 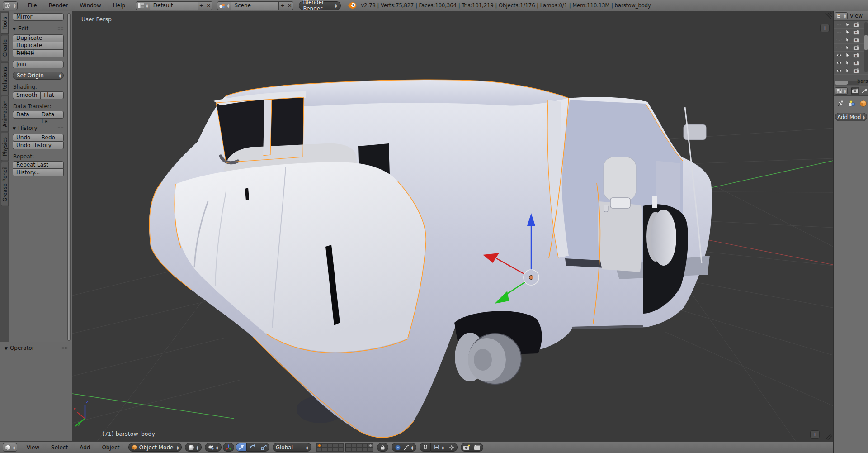 What do you see at coordinates (851, 117) in the screenshot?
I see `add-modifier-dropdown: Add Mod ▲▼` at bounding box center [851, 117].